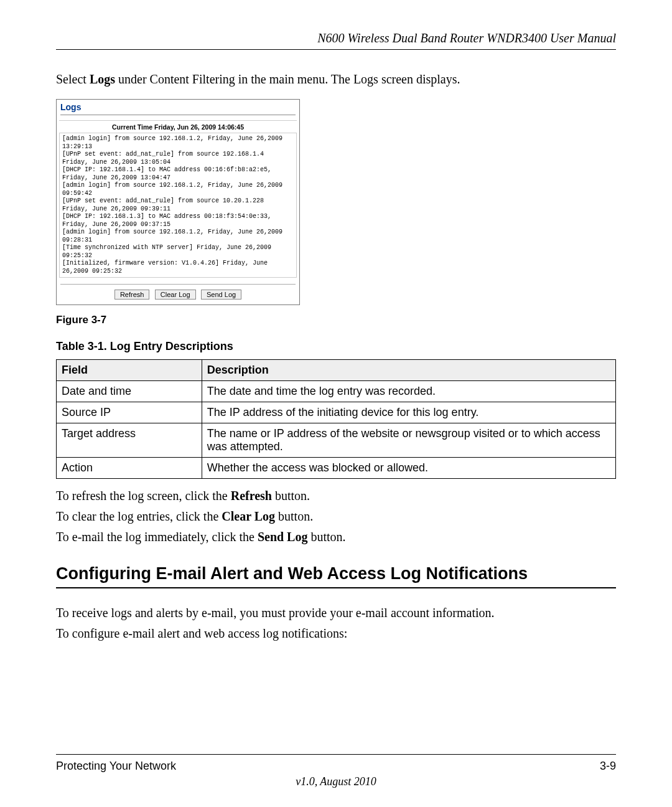  I want to click on footer-right: 3-9, so click(608, 766).